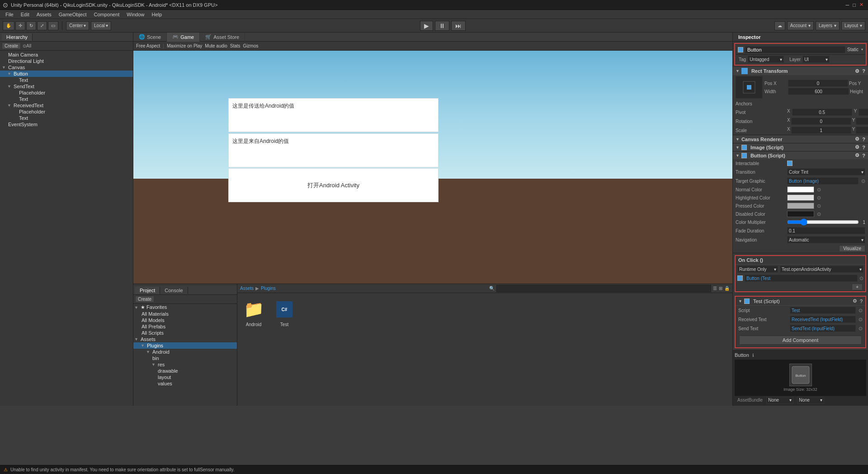 The height and width of the screenshot is (474, 868). What do you see at coordinates (185, 314) in the screenshot?
I see `tree-item-all-materials: All Materials` at bounding box center [185, 314].